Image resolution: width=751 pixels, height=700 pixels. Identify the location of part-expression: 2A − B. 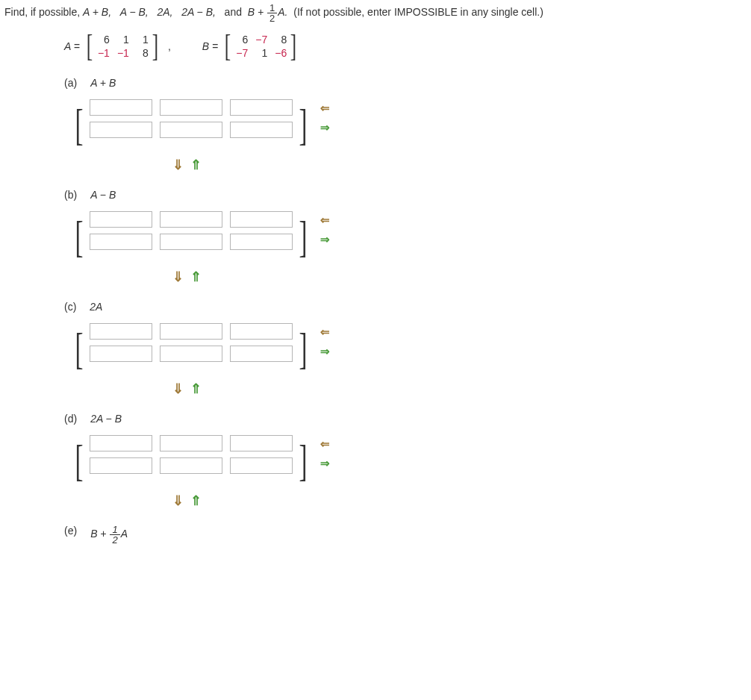
(106, 419).